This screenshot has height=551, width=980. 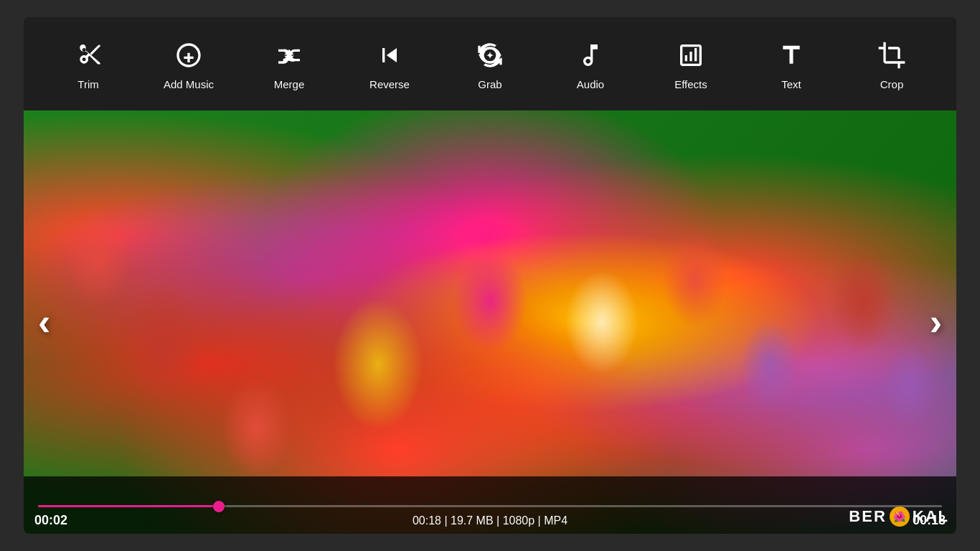 I want to click on audio-icon, so click(x=590, y=55).